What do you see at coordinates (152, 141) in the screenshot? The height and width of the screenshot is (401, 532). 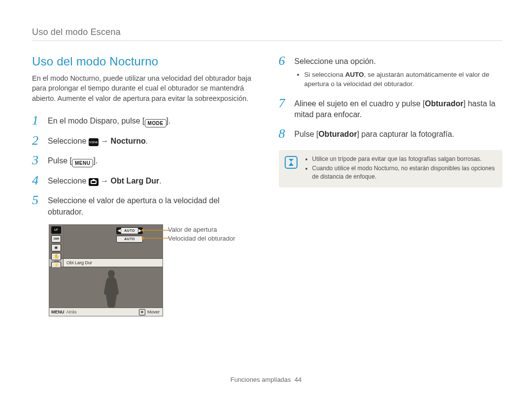 I see `step-text: Seleccione → Nocturno.` at bounding box center [152, 141].